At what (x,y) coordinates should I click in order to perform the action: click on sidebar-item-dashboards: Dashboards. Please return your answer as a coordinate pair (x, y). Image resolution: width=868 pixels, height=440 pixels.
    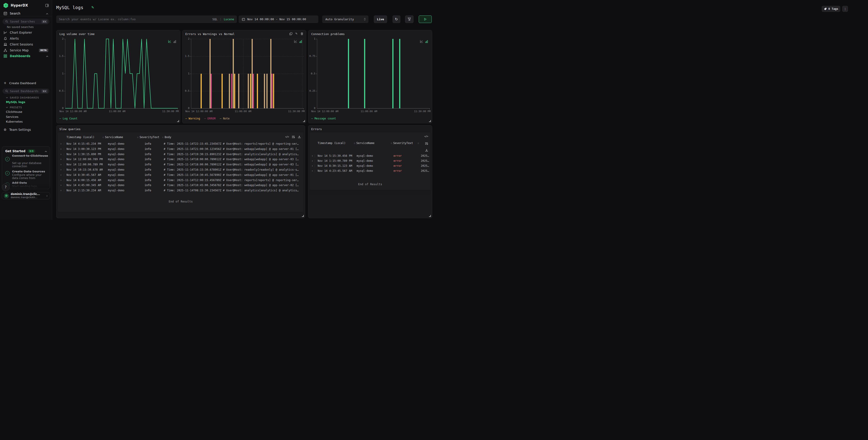
    Looking at the image, I should click on (26, 56).